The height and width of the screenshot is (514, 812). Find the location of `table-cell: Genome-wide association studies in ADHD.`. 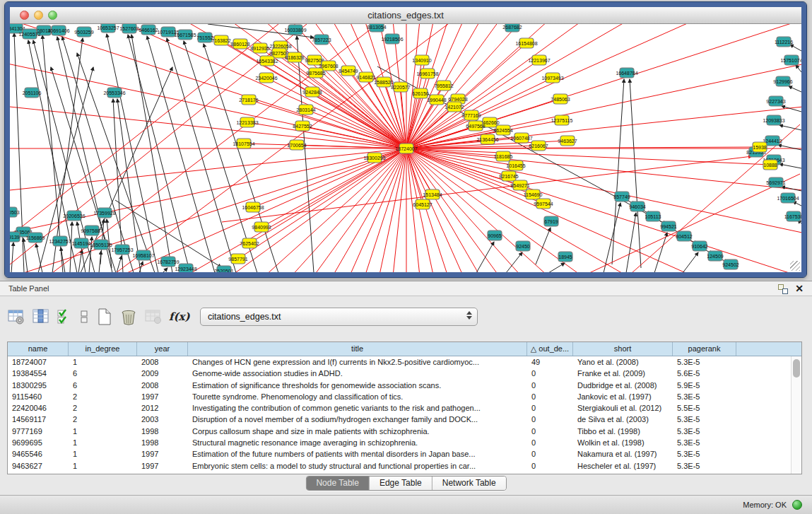

table-cell: Genome-wide association studies in ADHD. is located at coordinates (358, 373).